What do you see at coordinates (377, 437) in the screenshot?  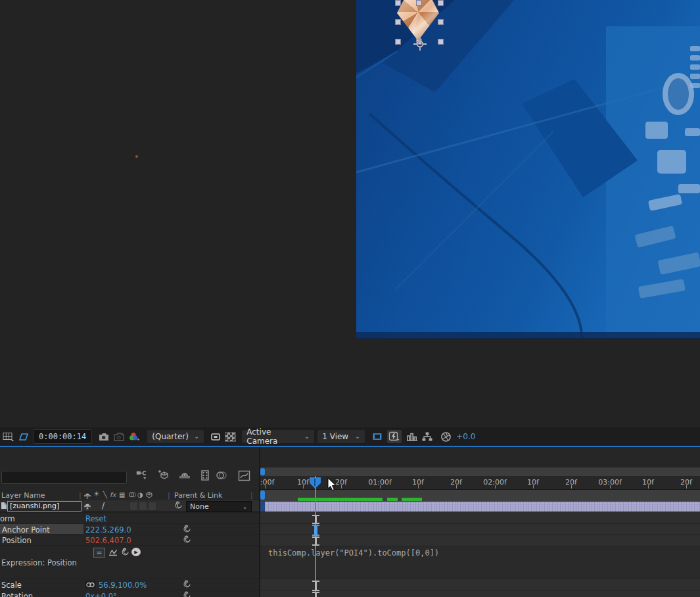 I see `pixel-aspect-correction-icon` at bounding box center [377, 437].